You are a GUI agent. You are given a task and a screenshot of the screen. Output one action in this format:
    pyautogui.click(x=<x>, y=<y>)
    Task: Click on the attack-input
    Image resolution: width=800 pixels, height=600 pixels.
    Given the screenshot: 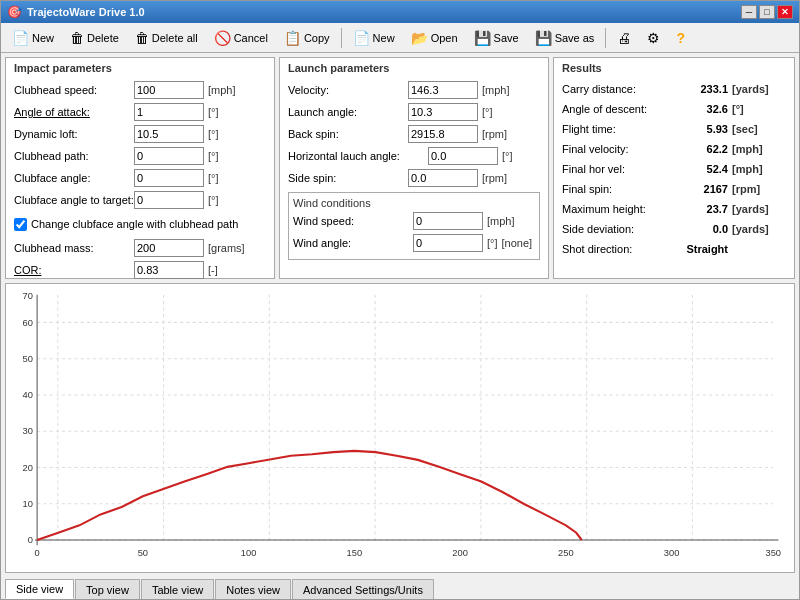 What is the action you would take?
    pyautogui.click(x=169, y=112)
    